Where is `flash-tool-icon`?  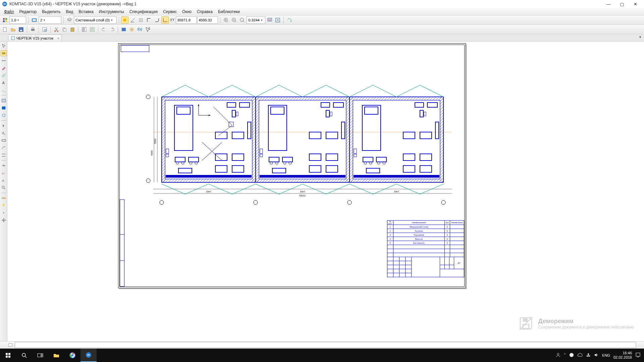 flash-tool-icon is located at coordinates (4, 205).